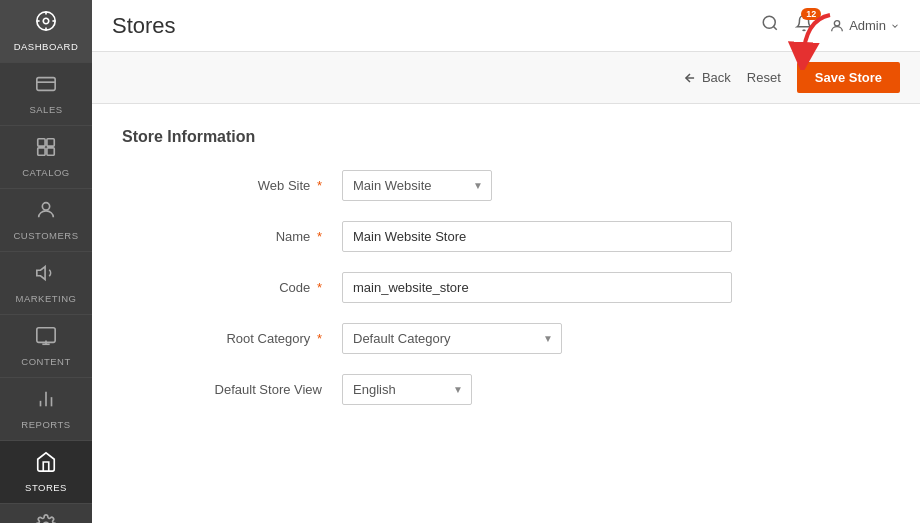 This screenshot has height=523, width=920. Describe the element at coordinates (46, 24) in the screenshot. I see `dashboard-icon` at that location.